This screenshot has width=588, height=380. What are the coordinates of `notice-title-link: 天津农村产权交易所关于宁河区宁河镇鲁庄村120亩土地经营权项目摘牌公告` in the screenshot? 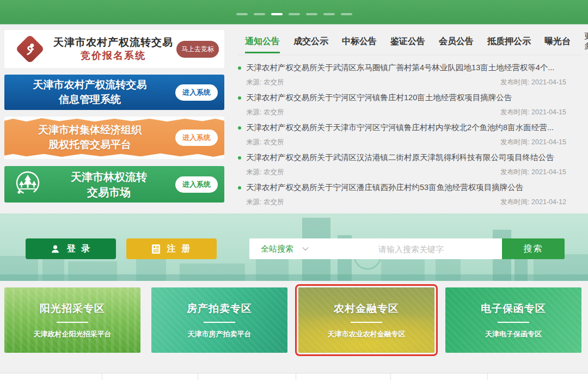 It's located at (379, 98).